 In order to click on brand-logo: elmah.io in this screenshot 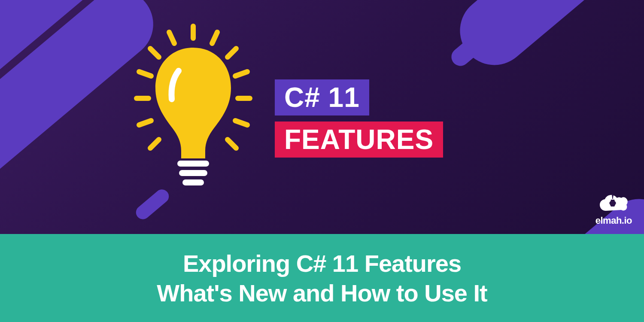, I will do `click(614, 210)`.